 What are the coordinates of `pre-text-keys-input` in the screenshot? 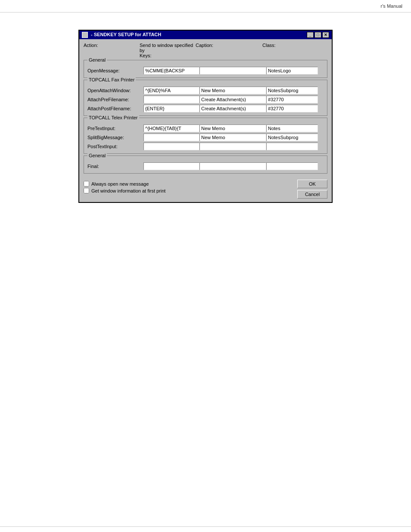 It's located at (171, 128).